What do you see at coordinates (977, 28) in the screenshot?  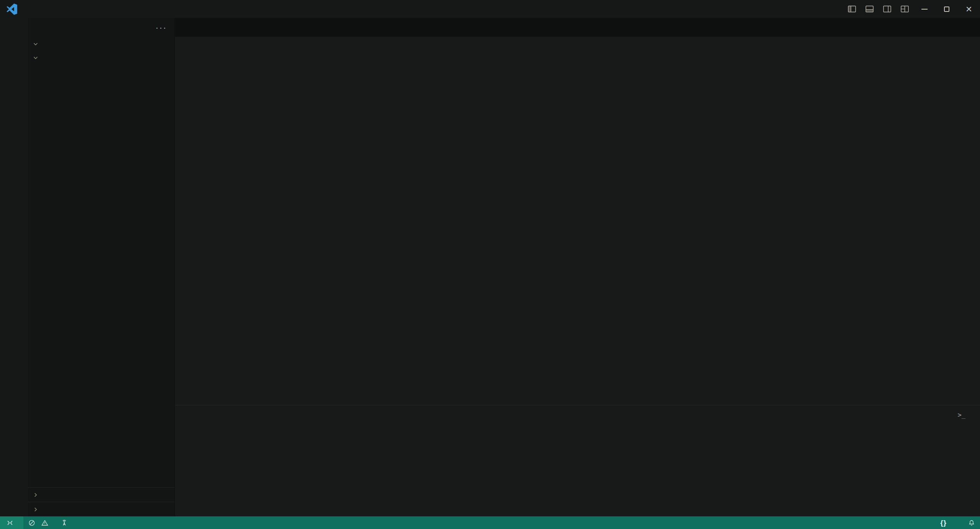 I see `editor-actions` at bounding box center [977, 28].